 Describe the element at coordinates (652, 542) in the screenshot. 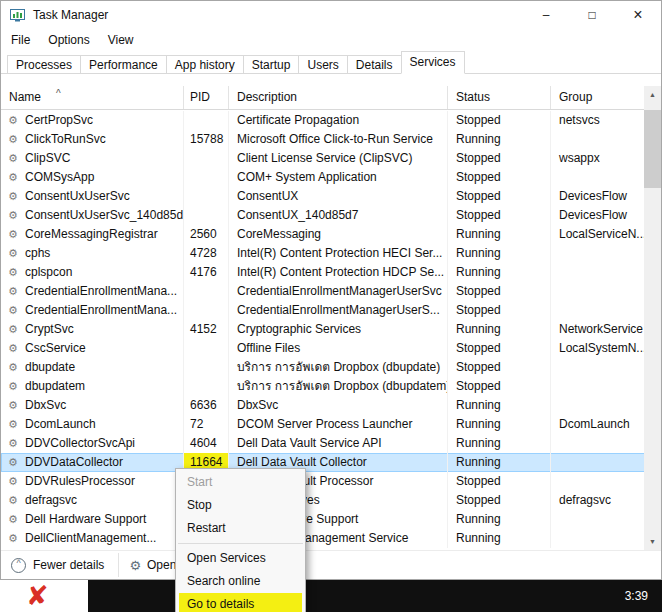

I see `scroll-down-icon: ▼` at that location.